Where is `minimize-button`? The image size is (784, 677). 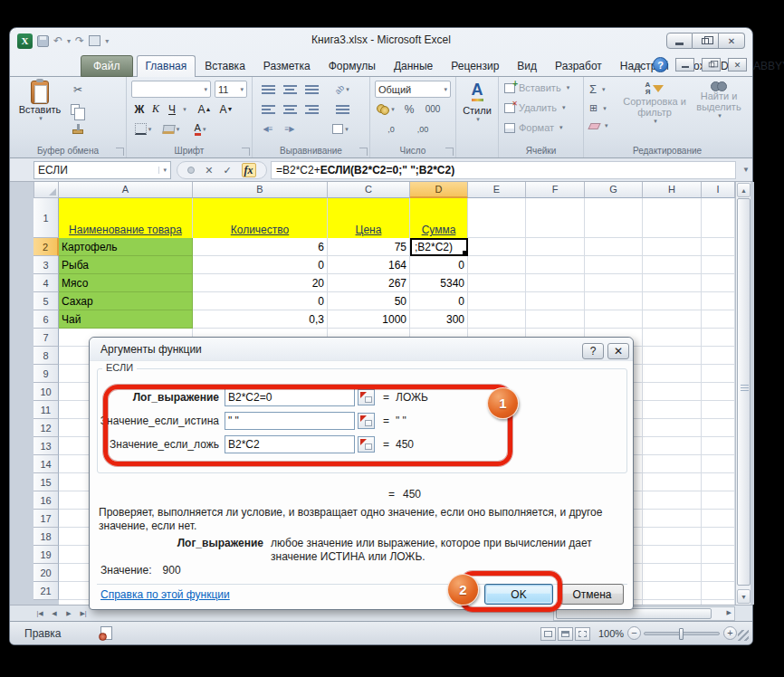
minimize-button is located at coordinates (679, 41).